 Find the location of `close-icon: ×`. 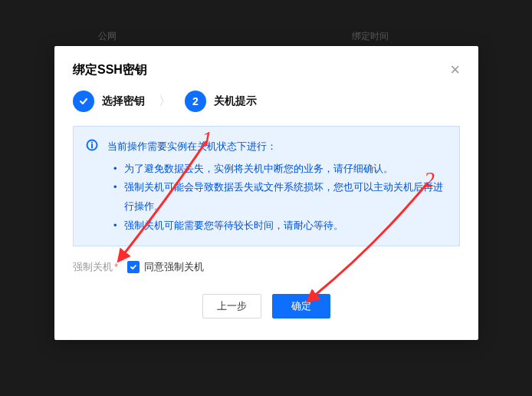

close-icon: × is located at coordinates (455, 69).